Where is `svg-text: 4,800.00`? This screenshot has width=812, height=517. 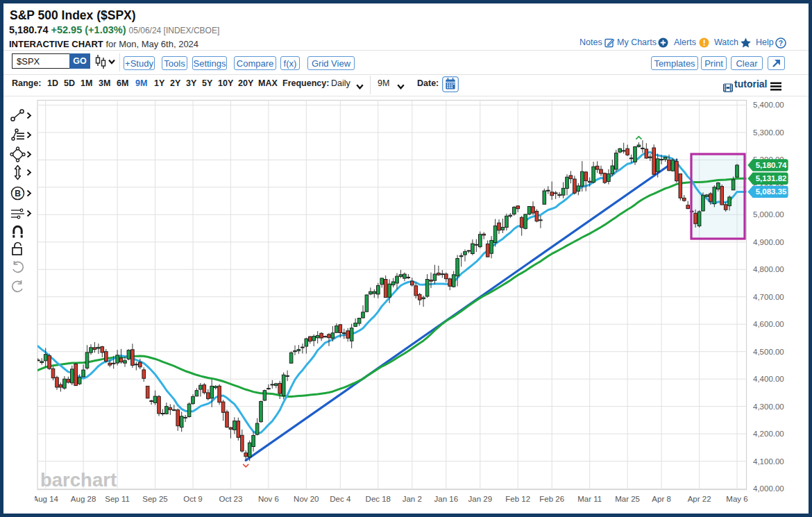
svg-text: 4,800.00 is located at coordinates (769, 269).